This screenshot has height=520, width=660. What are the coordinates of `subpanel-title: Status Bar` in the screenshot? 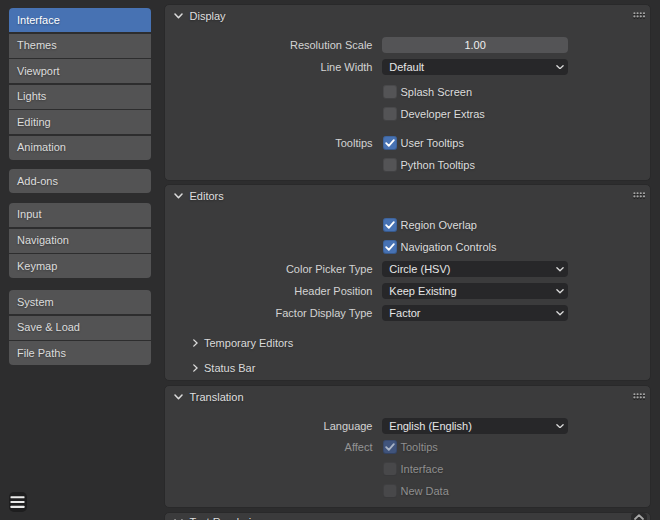 It's located at (230, 368).